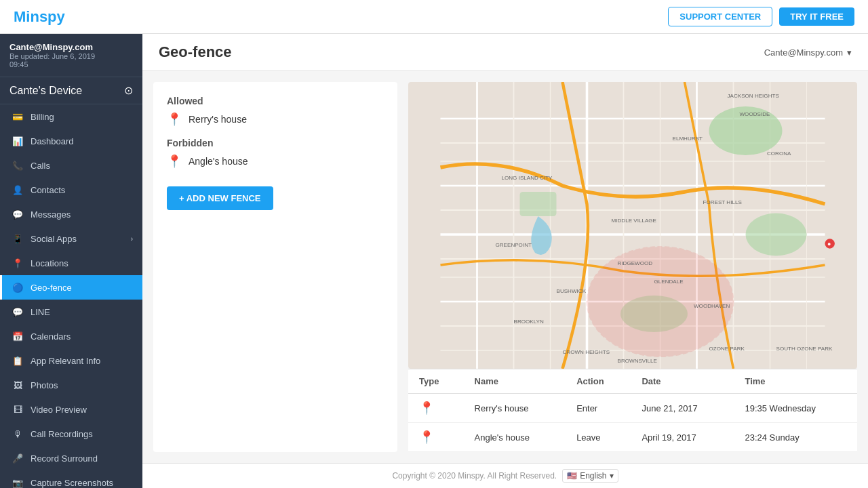 The width and height of the screenshot is (868, 488). What do you see at coordinates (18, 190) in the screenshot?
I see `contacts-icon: 👤` at bounding box center [18, 190].